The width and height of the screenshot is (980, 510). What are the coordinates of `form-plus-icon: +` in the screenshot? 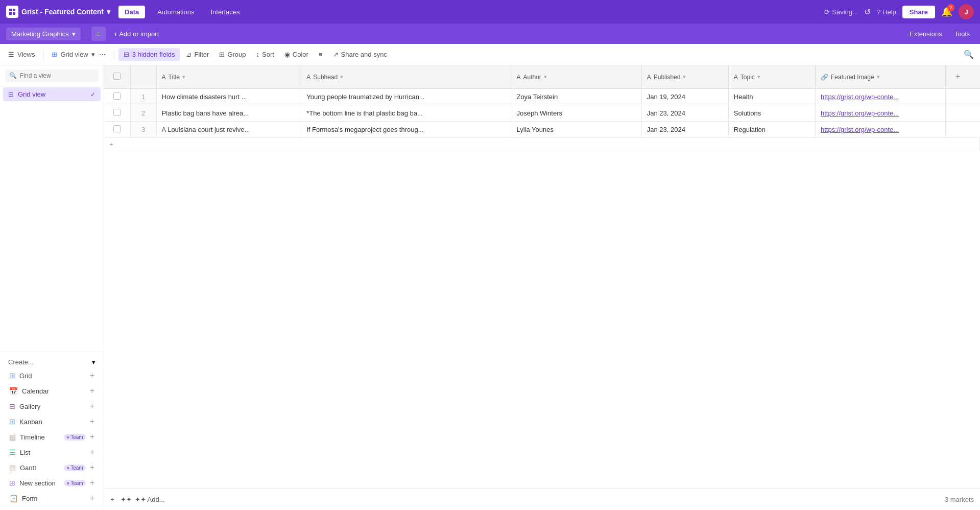 It's located at (92, 498).